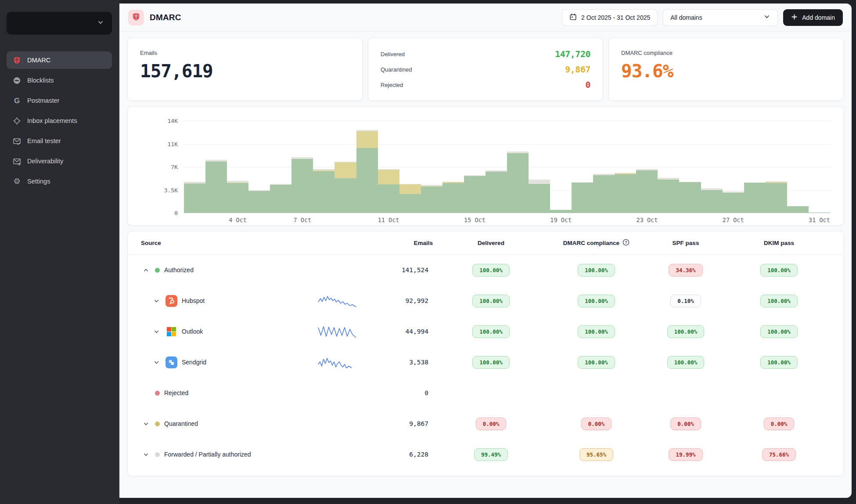  Describe the element at coordinates (486, 69) in the screenshot. I see `breakdown-row: Quarantined9,867` at that location.